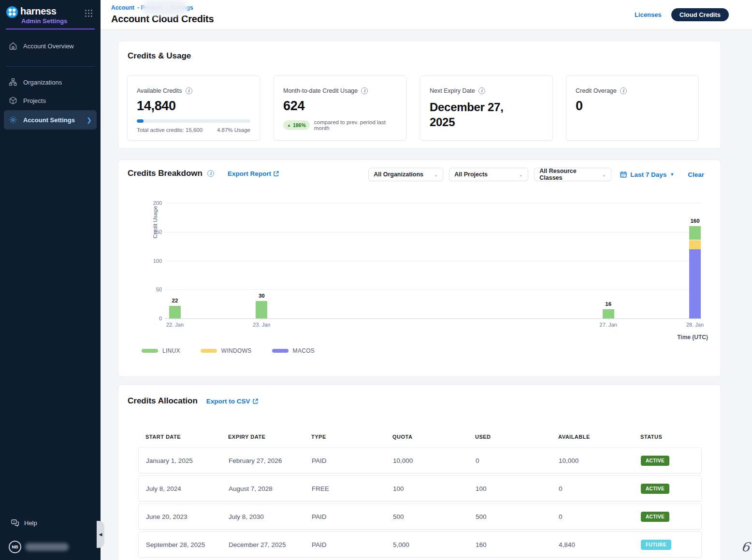 Image resolution: width=752 pixels, height=560 pixels. What do you see at coordinates (695, 284) in the screenshot?
I see `bar-segment-macos` at bounding box center [695, 284].